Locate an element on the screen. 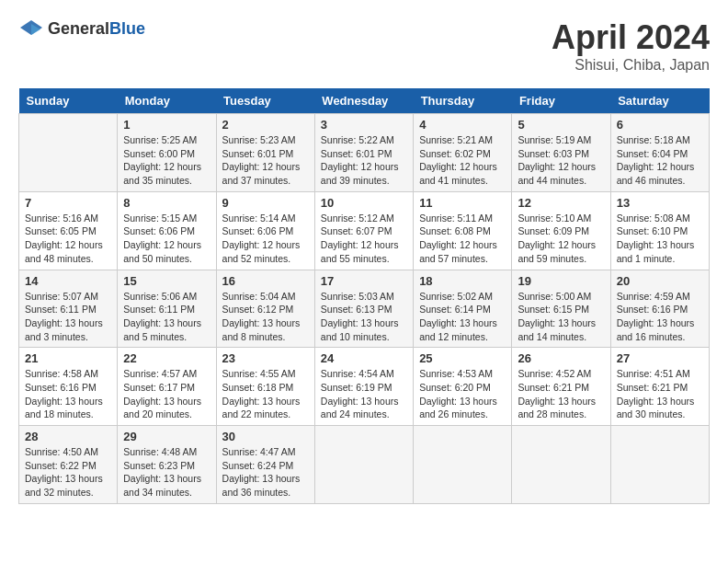  day-number: 4 is located at coordinates (462, 125).